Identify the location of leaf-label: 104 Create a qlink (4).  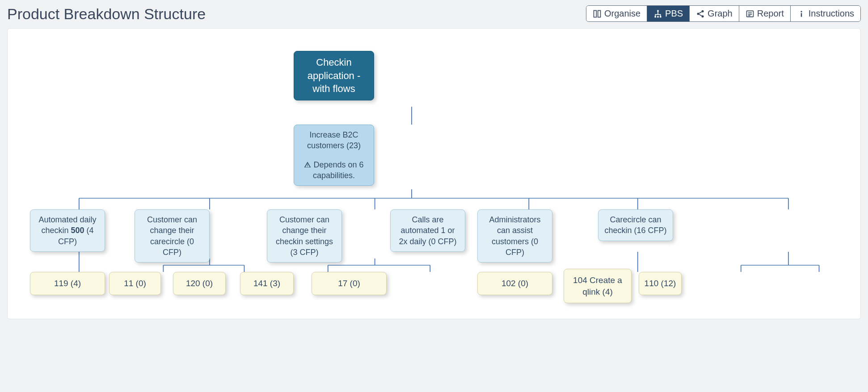
(598, 286).